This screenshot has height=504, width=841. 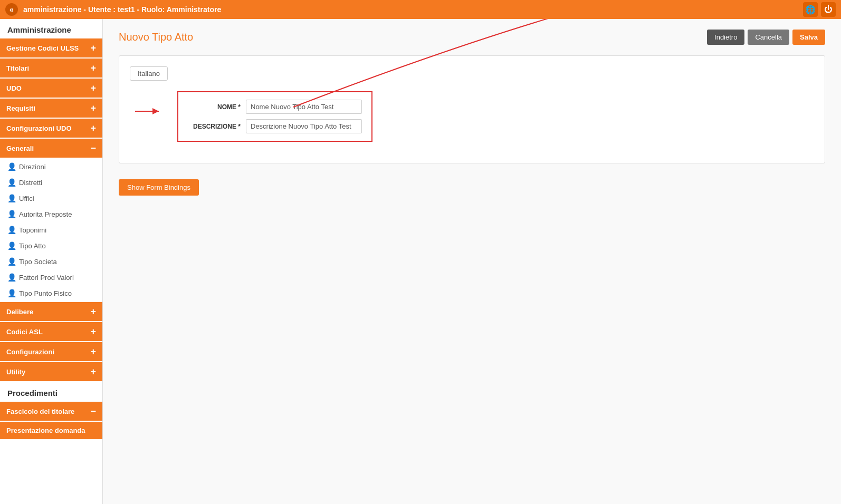 What do you see at coordinates (51, 48) in the screenshot?
I see `sidebar-item-gestione-codici: Gestione Codici ULSS +` at bounding box center [51, 48].